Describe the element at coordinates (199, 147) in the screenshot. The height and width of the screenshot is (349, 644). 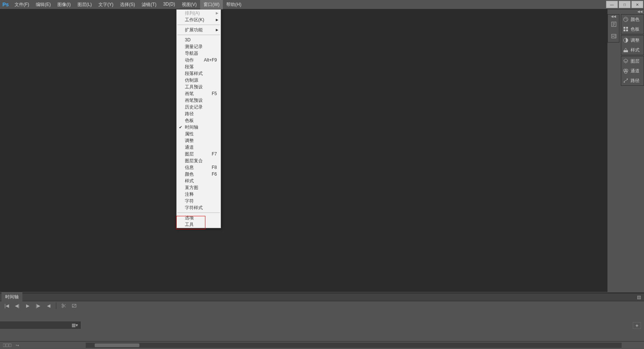
I see `menu-channels: 通道` at that location.